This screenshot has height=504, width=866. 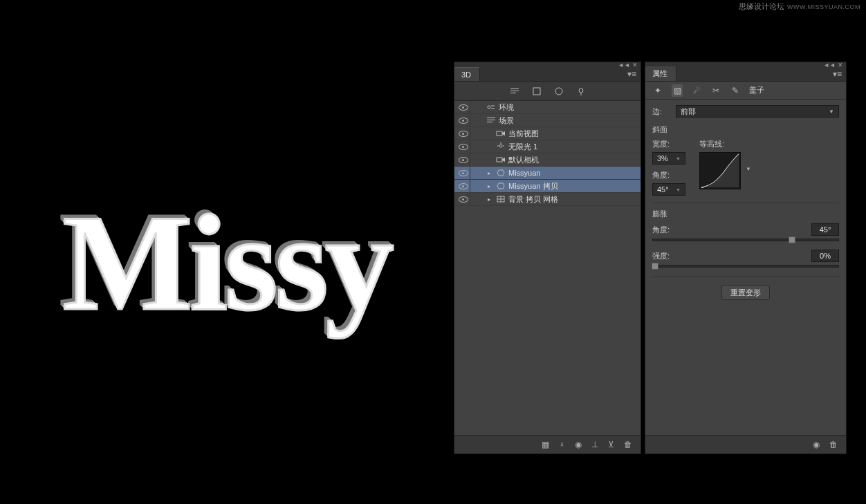 I want to click on strength-value: 0%, so click(x=825, y=256).